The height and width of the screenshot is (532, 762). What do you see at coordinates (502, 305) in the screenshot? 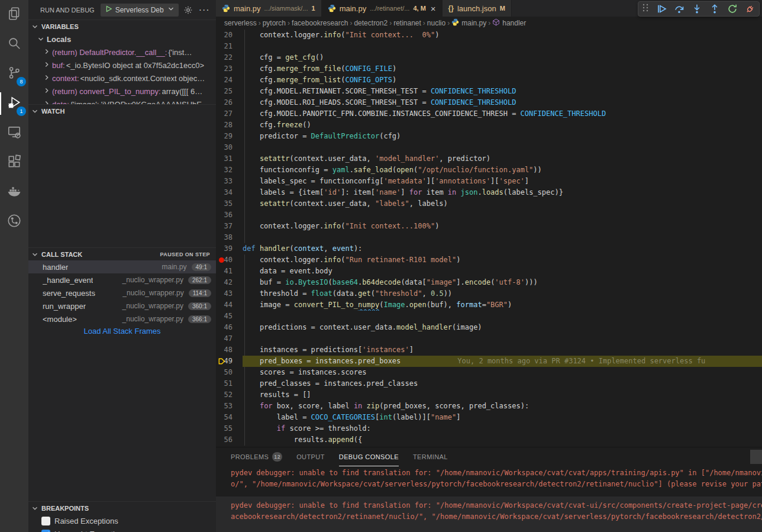
I see `code-line-44: image = convert_PIL_to_numpy(Image.open(…` at bounding box center [502, 305].